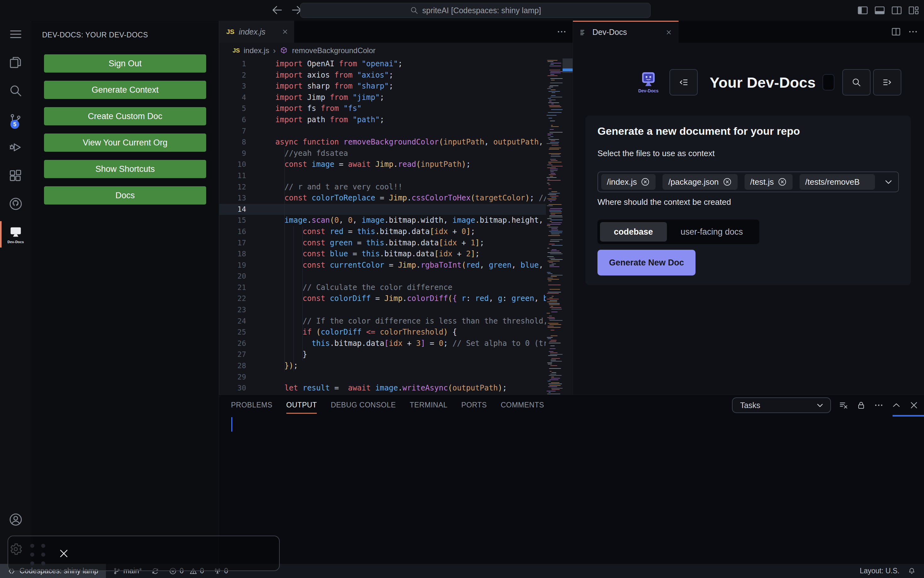 Image resolution: width=924 pixels, height=578 pixels. I want to click on code-line-content: const blue = this.bitmap.data[idx + 2];, so click(377, 254).